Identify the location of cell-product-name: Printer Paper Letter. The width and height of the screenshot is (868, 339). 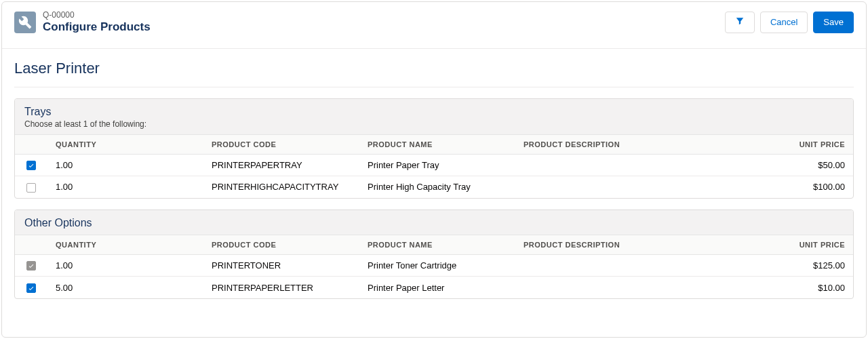
(437, 287).